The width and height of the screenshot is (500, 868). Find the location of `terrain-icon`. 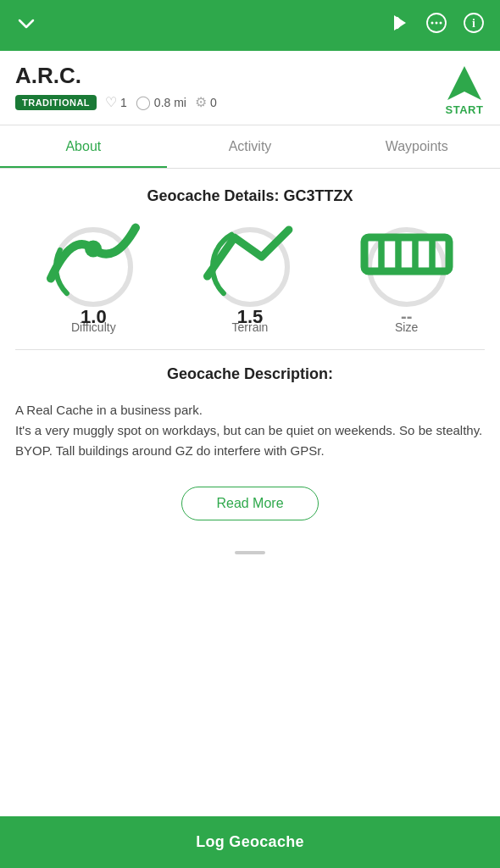

terrain-icon is located at coordinates (250, 256).